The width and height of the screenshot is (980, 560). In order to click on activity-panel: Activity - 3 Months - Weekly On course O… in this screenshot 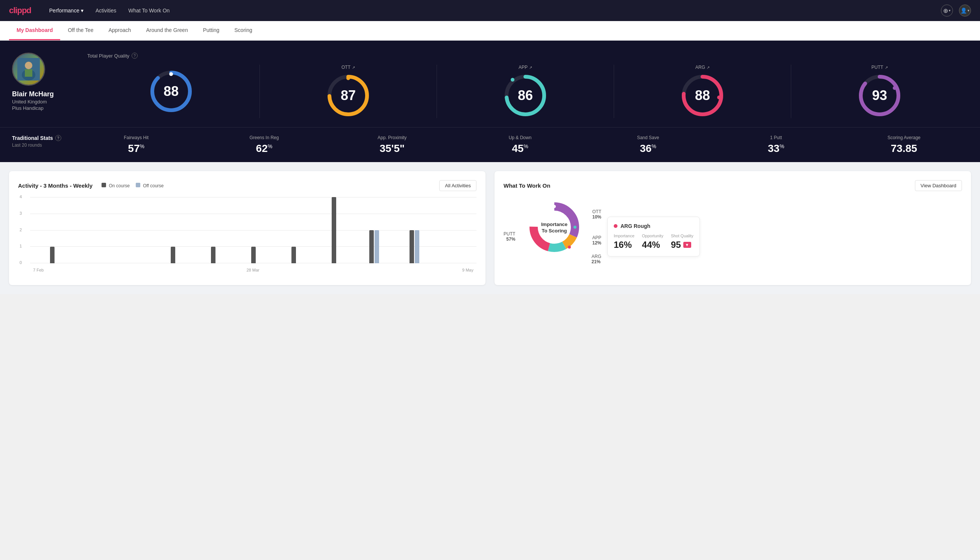, I will do `click(247, 228)`.